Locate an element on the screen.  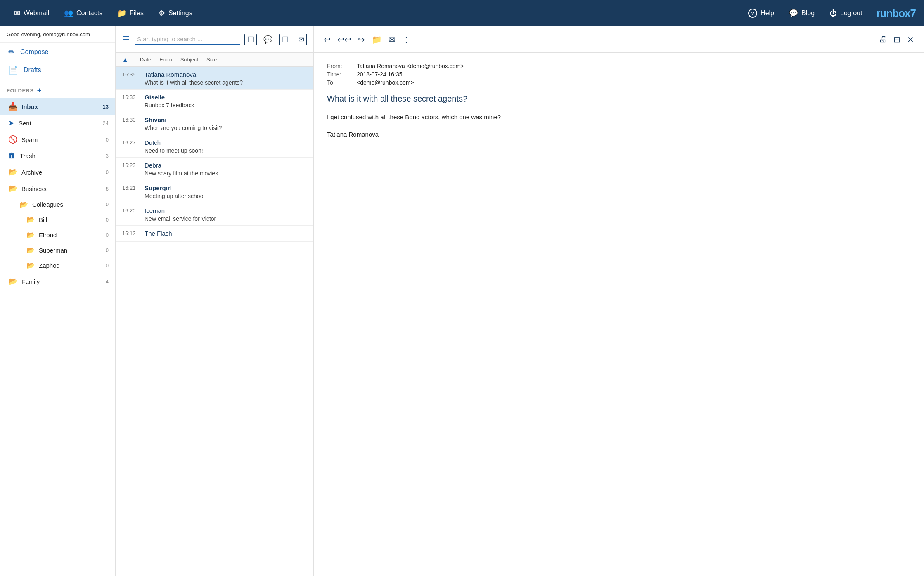
nav-help-label: Help is located at coordinates (767, 13).